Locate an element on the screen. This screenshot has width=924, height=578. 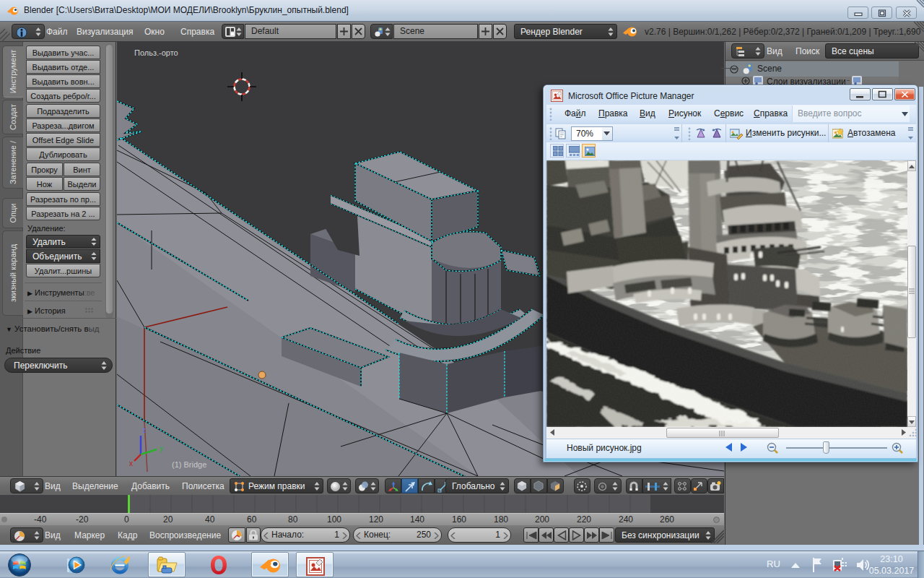
svg-text: x is located at coordinates (131, 464).